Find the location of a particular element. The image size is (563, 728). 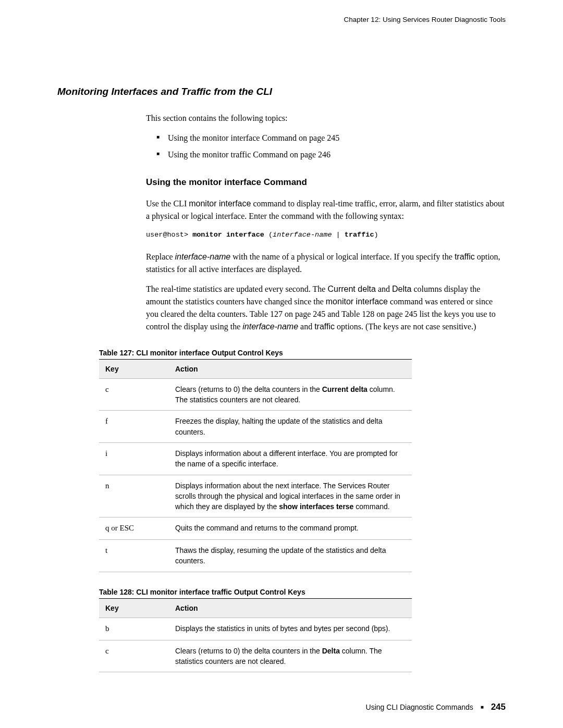

list-item: Using the monitor interface Command on p… is located at coordinates (331, 138).